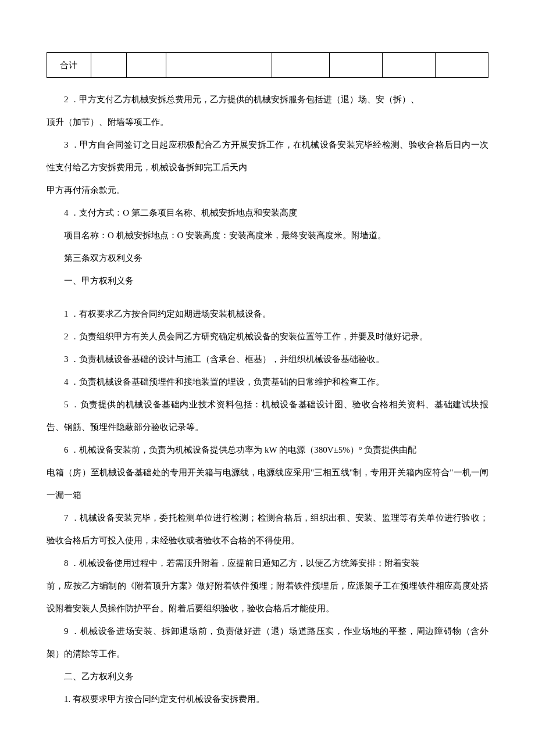  I want to click on paragraph-17: 1. 有权要求甲方按合同约定支付机械设备安拆费用。, so click(268, 700).